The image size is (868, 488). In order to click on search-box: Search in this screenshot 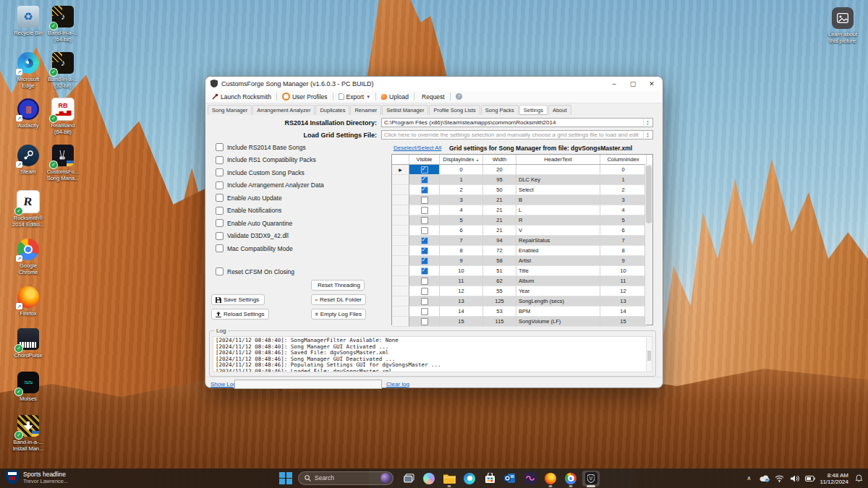, I will do `click(346, 479)`.